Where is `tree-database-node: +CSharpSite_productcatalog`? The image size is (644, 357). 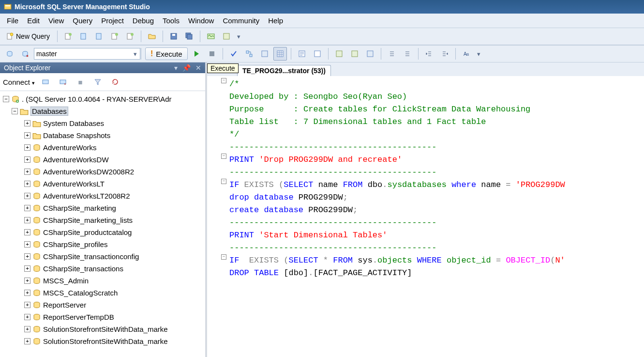
tree-database-node: +CSharpSite_productcatalog is located at coordinates (104, 233).